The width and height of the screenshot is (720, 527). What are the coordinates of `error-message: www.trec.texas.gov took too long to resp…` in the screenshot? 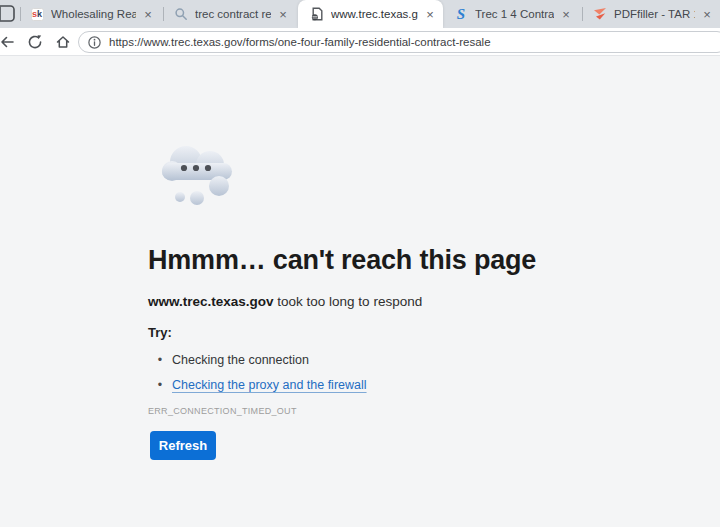 It's located at (285, 302).